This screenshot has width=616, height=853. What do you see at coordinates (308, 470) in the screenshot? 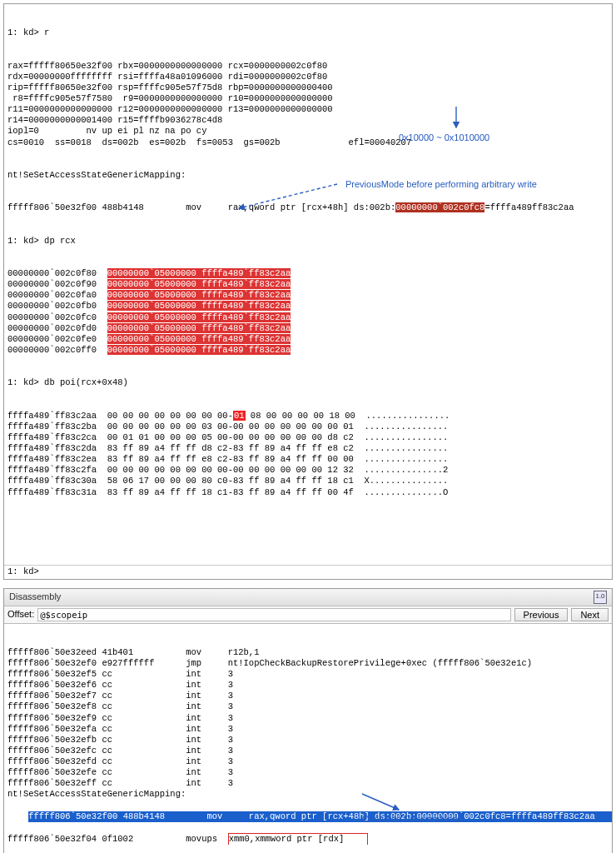
I see `db-row: ffffa489`ff83c2fa 00 00 00 00 00 00 00 0…` at bounding box center [308, 470].